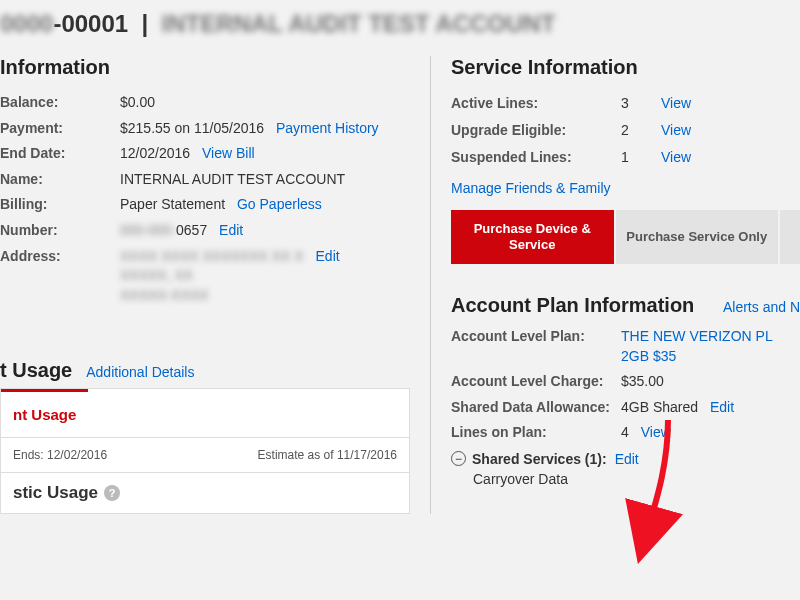 The image size is (800, 600). What do you see at coordinates (641, 130) in the screenshot?
I see `upgrade-eligible-count: 2` at bounding box center [641, 130].